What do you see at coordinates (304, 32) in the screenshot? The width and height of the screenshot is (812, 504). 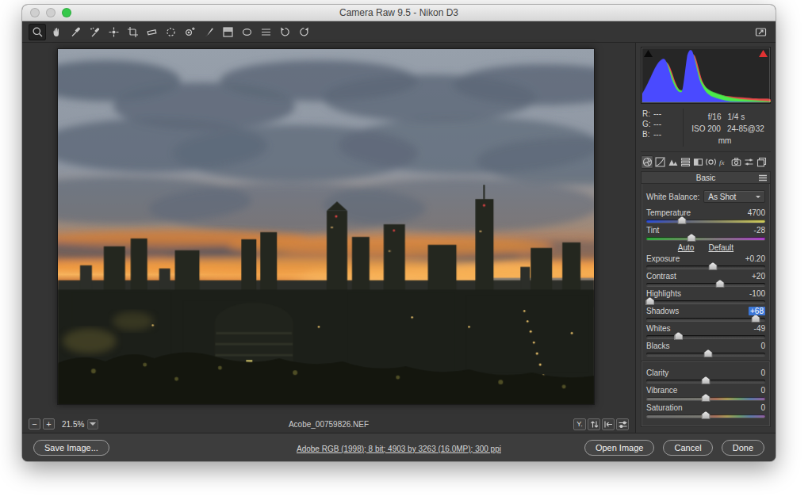 I see `rotate-right-tool-icon` at bounding box center [304, 32].